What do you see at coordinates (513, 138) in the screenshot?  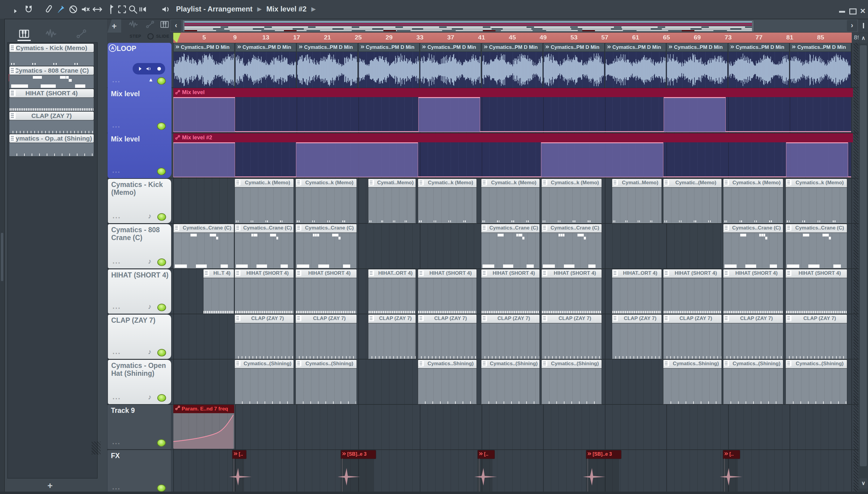 I see `automation-clip-title: Mix level #2` at bounding box center [513, 138].